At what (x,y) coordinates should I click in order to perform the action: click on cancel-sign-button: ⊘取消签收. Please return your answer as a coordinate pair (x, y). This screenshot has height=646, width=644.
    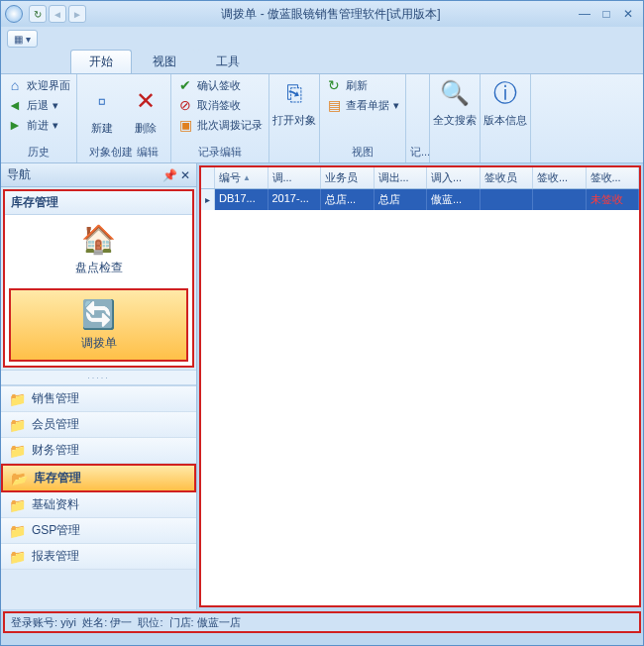
    Looking at the image, I should click on (220, 105).